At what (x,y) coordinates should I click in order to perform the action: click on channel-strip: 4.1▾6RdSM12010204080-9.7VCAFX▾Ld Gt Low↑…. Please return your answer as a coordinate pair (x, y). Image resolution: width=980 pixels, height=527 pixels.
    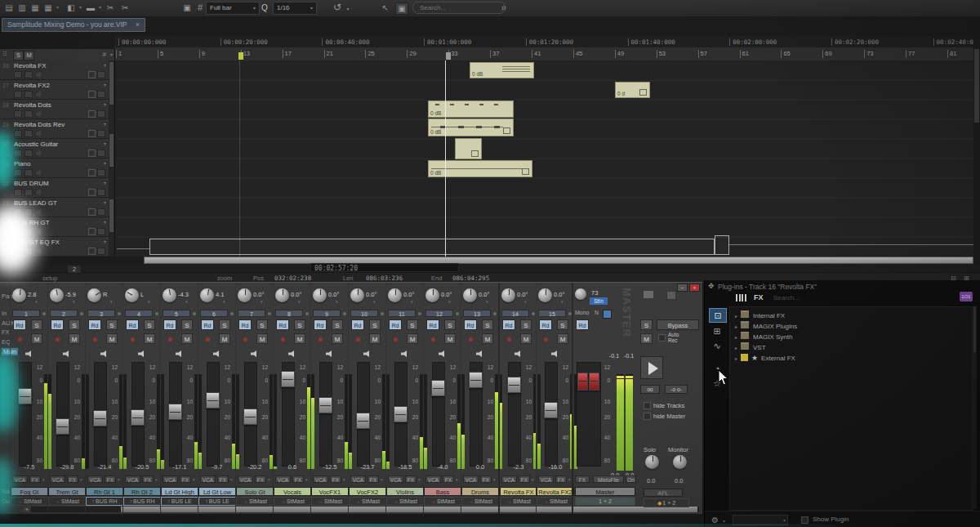
    Looking at the image, I should click on (217, 399).